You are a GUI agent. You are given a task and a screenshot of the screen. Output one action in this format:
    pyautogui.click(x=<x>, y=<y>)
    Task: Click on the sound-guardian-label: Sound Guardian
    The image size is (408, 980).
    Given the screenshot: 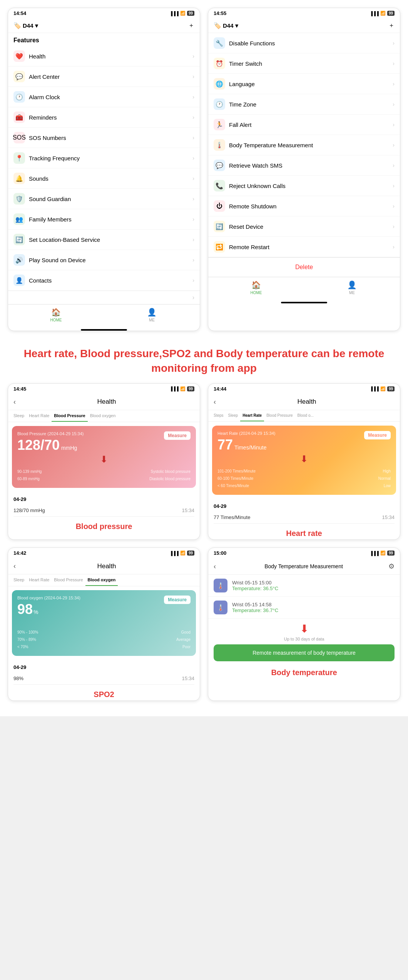 What is the action you would take?
    pyautogui.click(x=111, y=199)
    